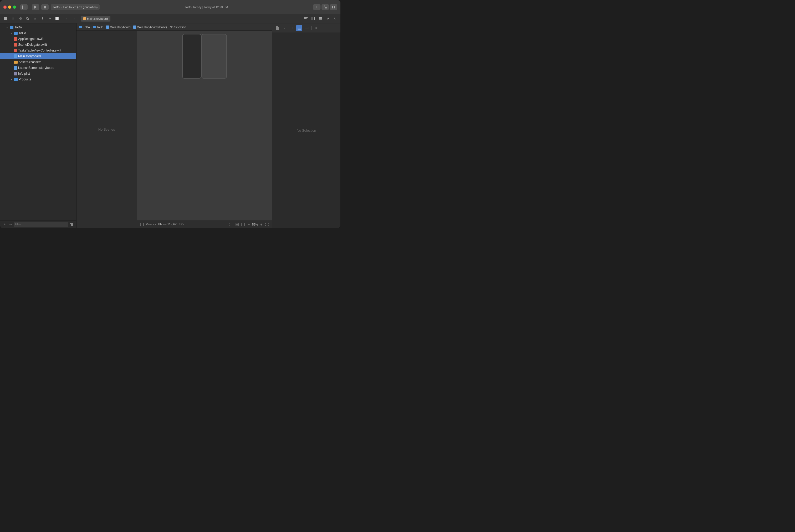 This screenshot has width=795, height=532. What do you see at coordinates (13, 19) in the screenshot?
I see `x-btn: ✕` at bounding box center [13, 19].